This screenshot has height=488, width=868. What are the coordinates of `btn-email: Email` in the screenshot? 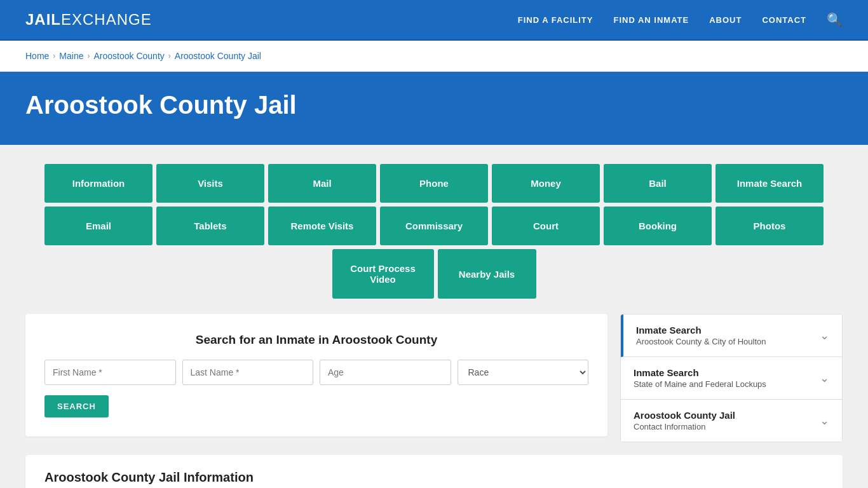 It's located at (98, 226).